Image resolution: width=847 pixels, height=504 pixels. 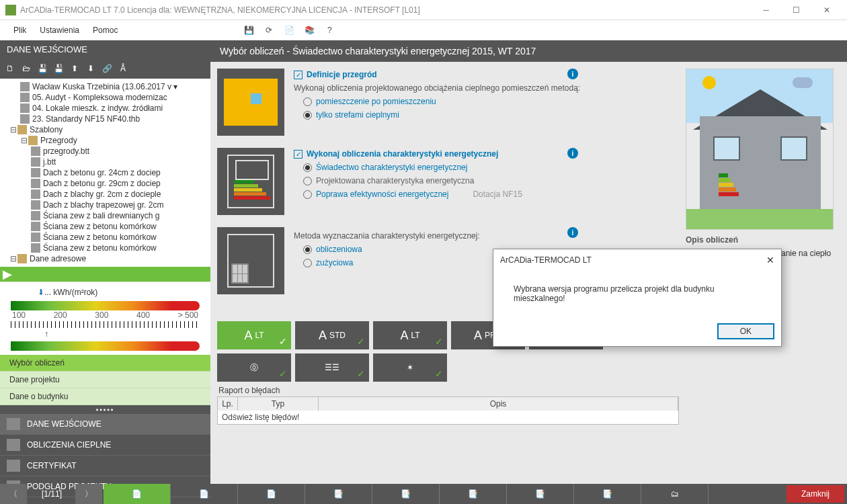 I want to click on project-tree: Wacław Kuska Trzebinia (13.06.2017 v ▾ 0…, so click(x=105, y=173).